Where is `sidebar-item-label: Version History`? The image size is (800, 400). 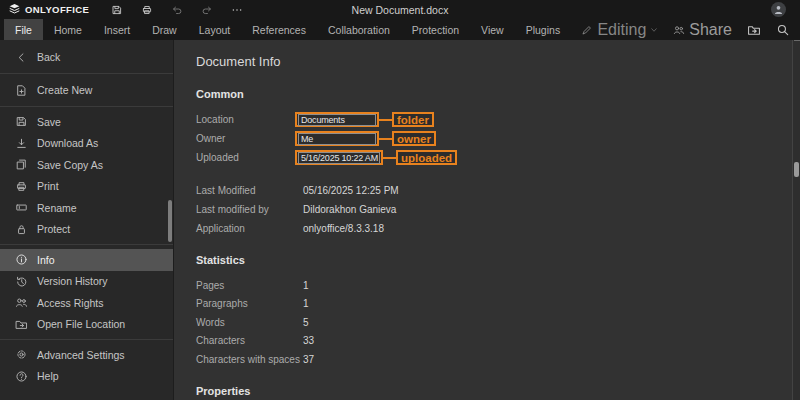 sidebar-item-label: Version History is located at coordinates (72, 281).